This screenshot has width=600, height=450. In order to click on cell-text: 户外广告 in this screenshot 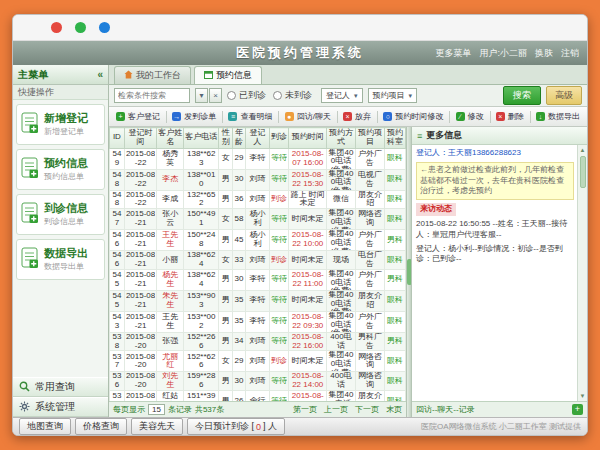, I will do `click(370, 240)`.